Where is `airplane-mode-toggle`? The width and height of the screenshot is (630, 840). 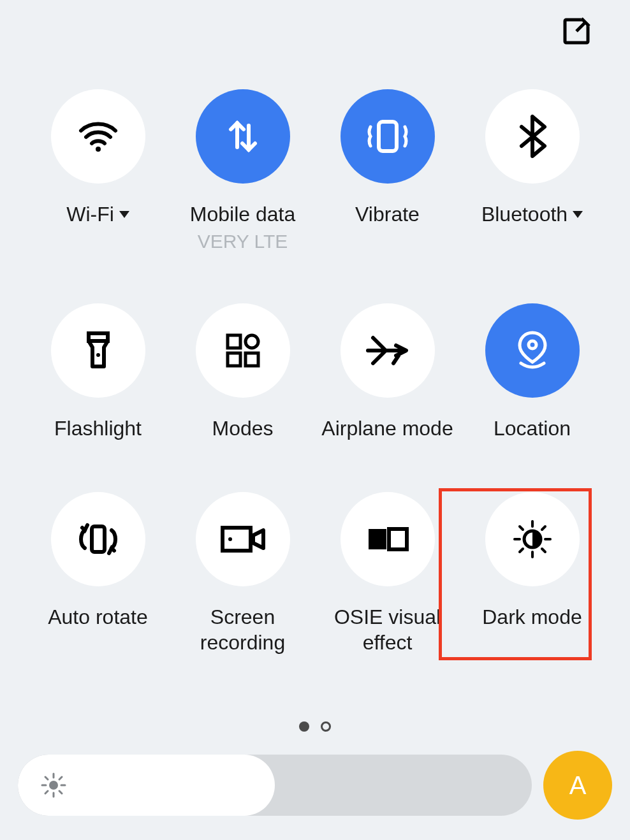 airplane-mode-toggle is located at coordinates (388, 351).